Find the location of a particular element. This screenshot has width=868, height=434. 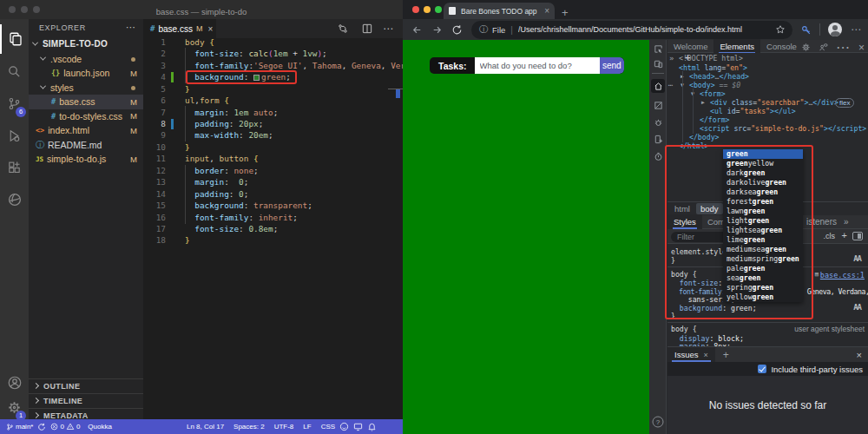

stylesheet-source-link: base.css:1 is located at coordinates (842, 275).